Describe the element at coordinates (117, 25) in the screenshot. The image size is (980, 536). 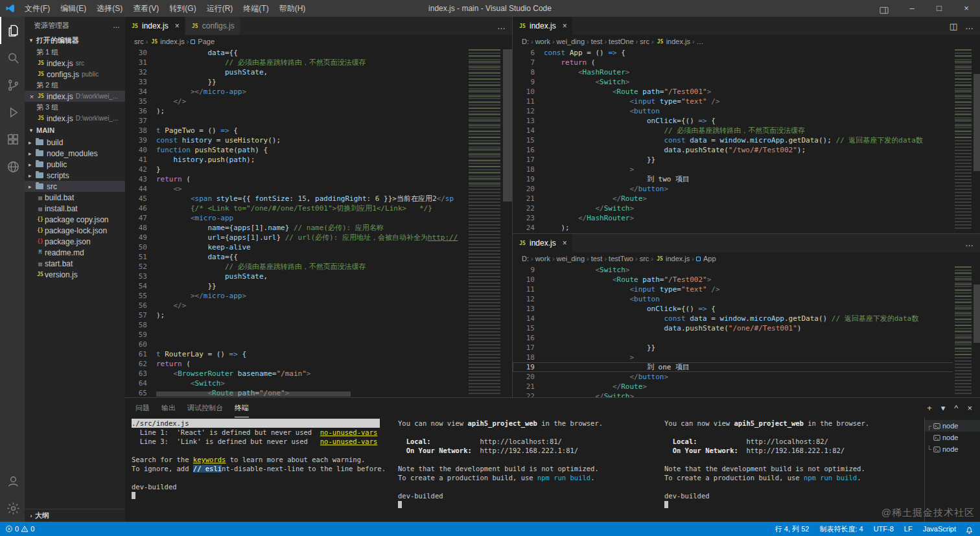
I see `more-actions-icon: …` at that location.